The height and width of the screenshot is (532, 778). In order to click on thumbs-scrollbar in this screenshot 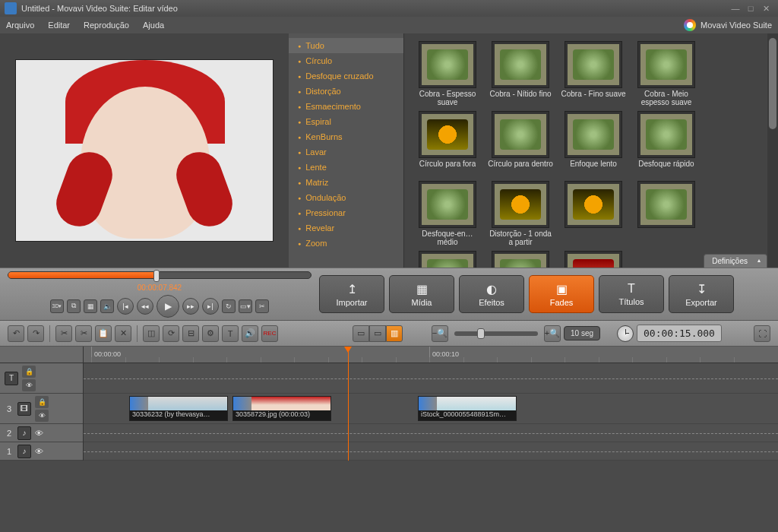, I will do `click(773, 150)`.